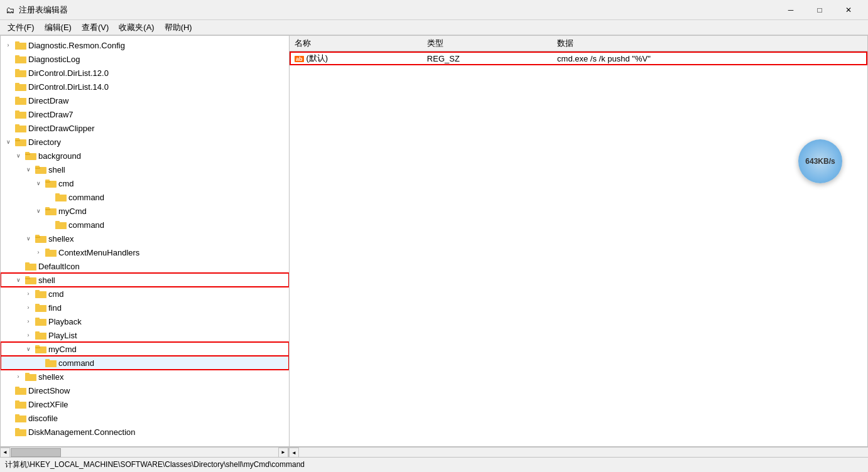 The height and width of the screenshot is (472, 868). I want to click on expand-btn-directdraw7, so click(8, 114).